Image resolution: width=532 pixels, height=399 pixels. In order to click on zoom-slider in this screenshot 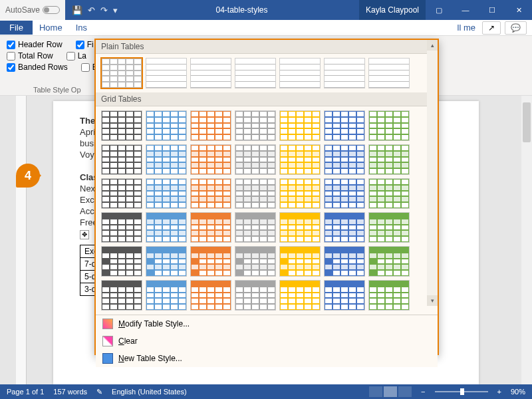, I will do `click(462, 392)`.